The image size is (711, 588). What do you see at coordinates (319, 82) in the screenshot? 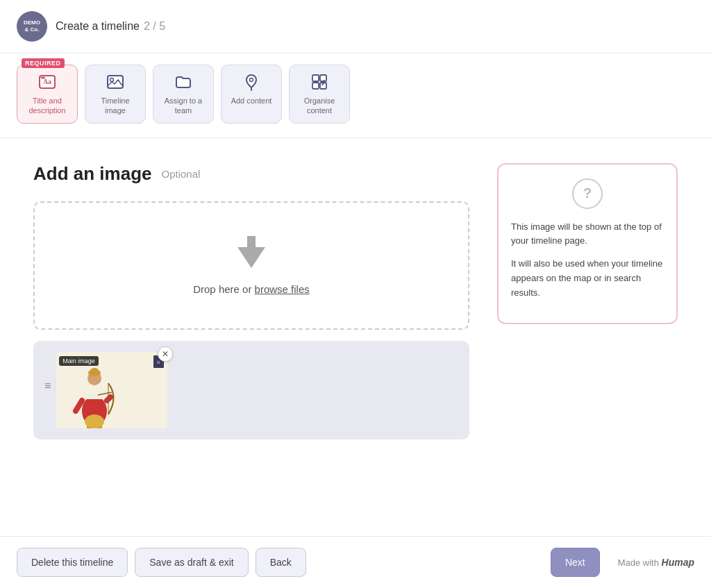
I see `grid-icon` at bounding box center [319, 82].